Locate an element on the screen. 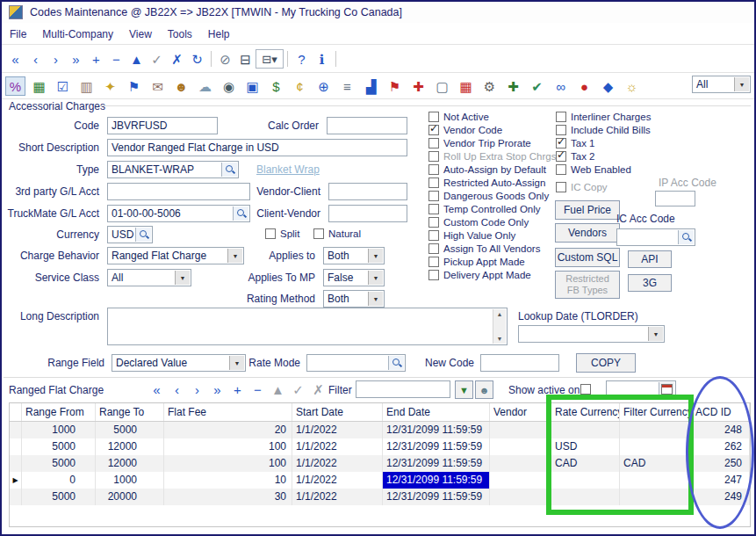  cell-range-to: 20000 is located at coordinates (130, 497).